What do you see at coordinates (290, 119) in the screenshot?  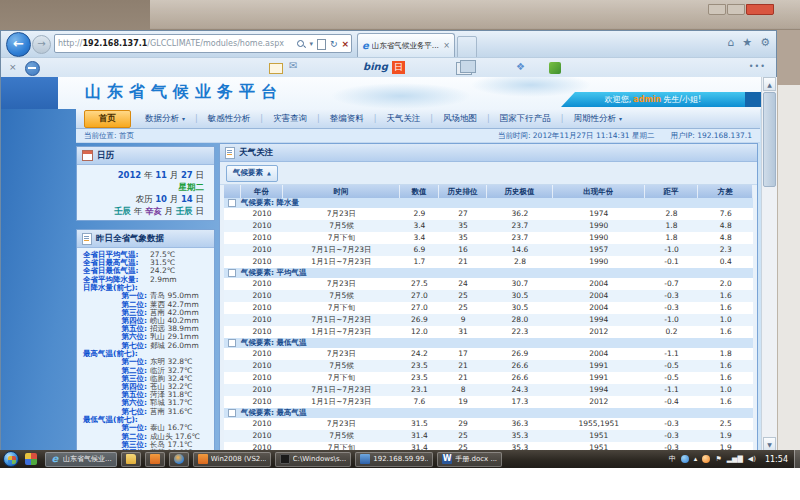 I see `nav-item-3: 灾害查询` at bounding box center [290, 119].